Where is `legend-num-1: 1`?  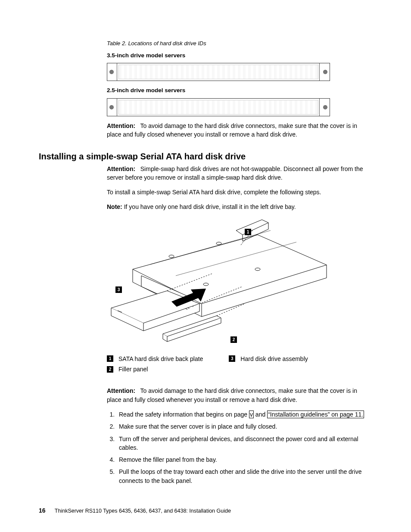
legend-num-1: 1 is located at coordinates (110, 358).